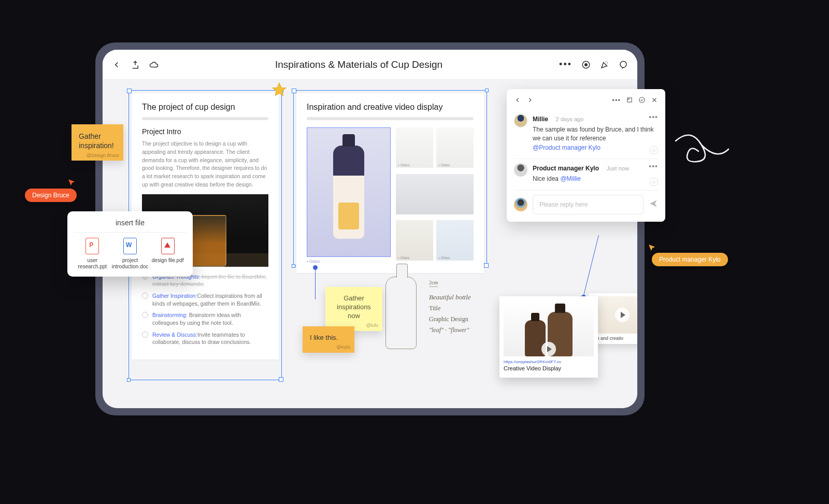 The height and width of the screenshot is (504, 829). What do you see at coordinates (130, 244) in the screenshot?
I see `insert-file-popup: insert file user research.ppt project in…` at bounding box center [130, 244].